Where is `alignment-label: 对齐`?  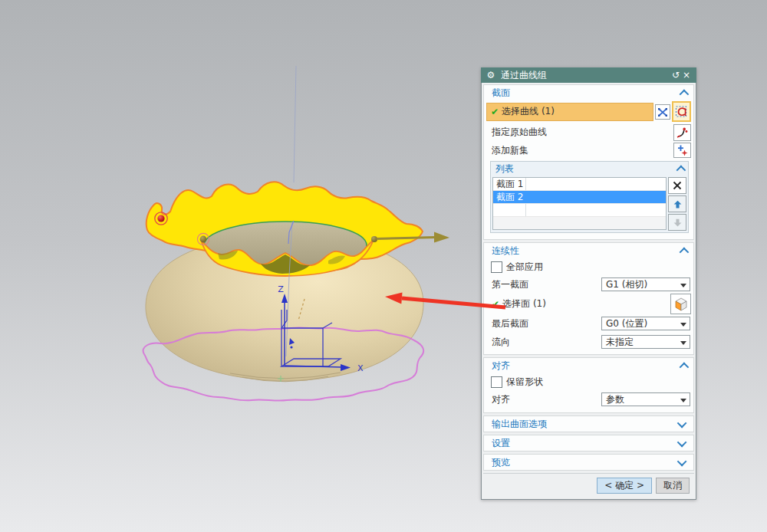 alignment-label: 对齐 is located at coordinates (501, 400).